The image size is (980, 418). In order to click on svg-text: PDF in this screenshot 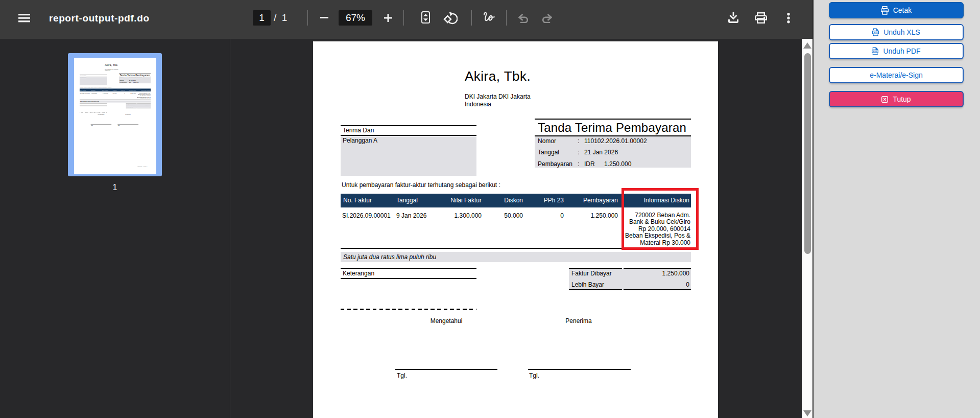, I will do `click(875, 51)`.